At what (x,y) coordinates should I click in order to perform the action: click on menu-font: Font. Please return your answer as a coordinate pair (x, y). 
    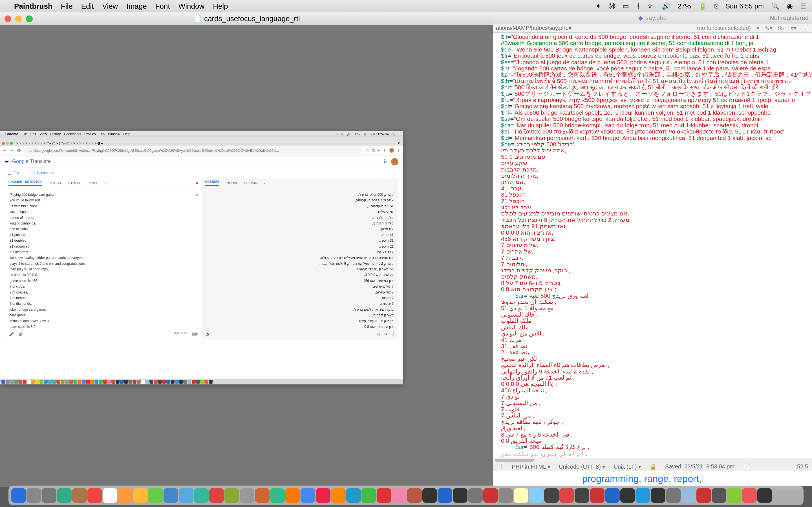
    Looking at the image, I should click on (163, 6).